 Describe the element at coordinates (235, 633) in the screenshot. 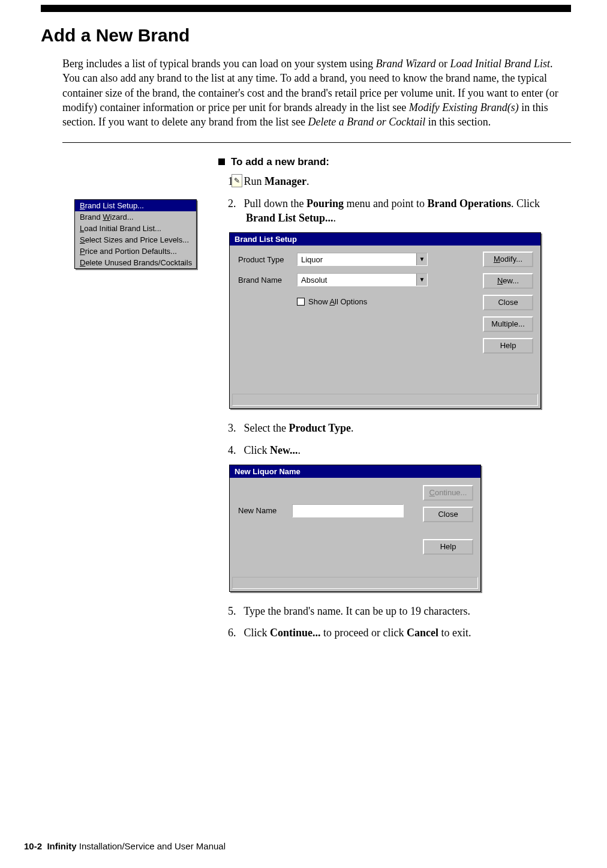

I see `step-number: 6.` at that location.